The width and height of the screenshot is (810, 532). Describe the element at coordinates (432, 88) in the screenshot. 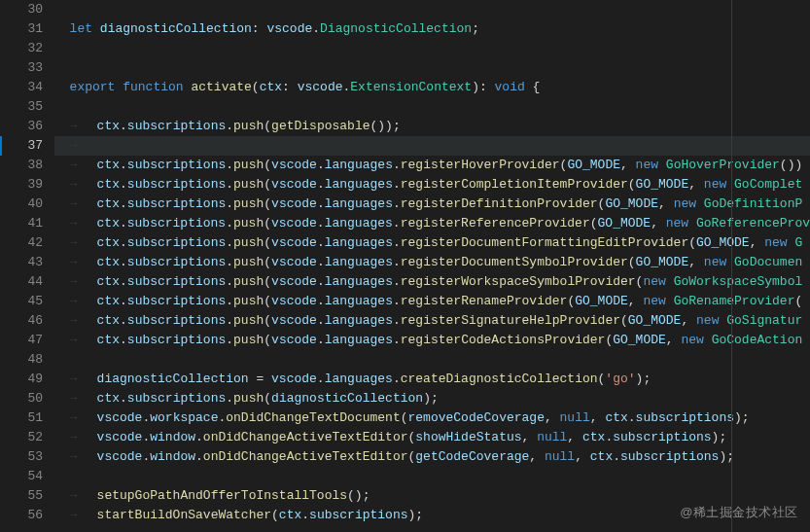

I see `code-line: export function activate(ctx: vscode.Ext…` at that location.